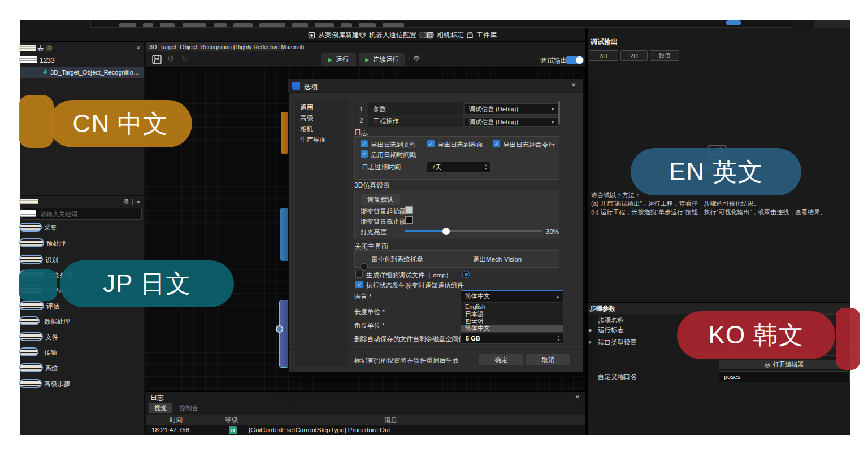 The image size is (868, 453). Describe the element at coordinates (553, 232) in the screenshot. I see `light-brightness-value: 30%` at that location.